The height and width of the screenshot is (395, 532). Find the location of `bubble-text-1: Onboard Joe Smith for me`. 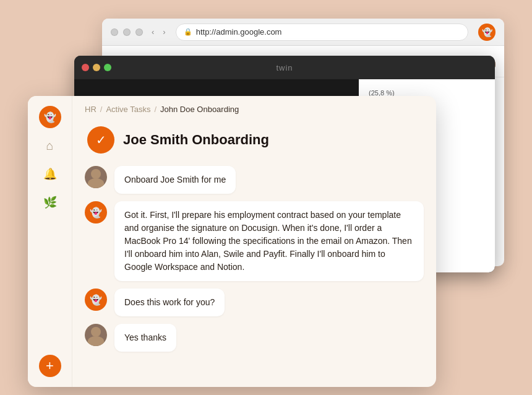

bubble-text-1: Onboard Joe Smith for me is located at coordinates (175, 180).